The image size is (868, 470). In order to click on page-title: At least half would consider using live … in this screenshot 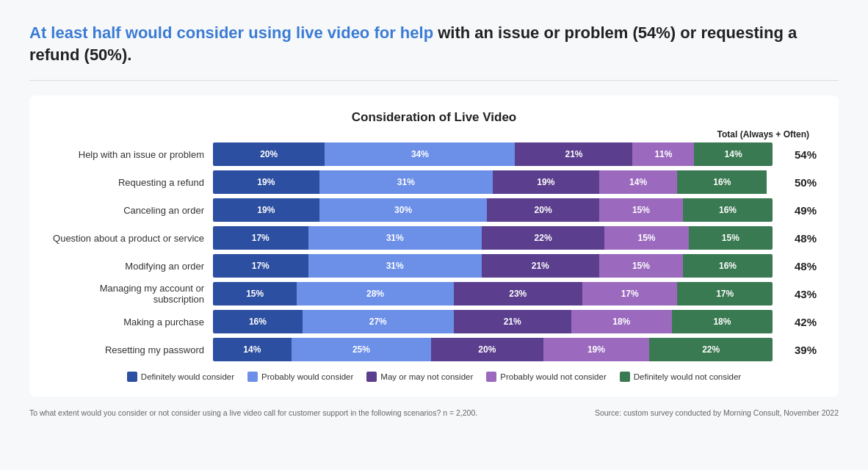, I will do `click(434, 44)`.